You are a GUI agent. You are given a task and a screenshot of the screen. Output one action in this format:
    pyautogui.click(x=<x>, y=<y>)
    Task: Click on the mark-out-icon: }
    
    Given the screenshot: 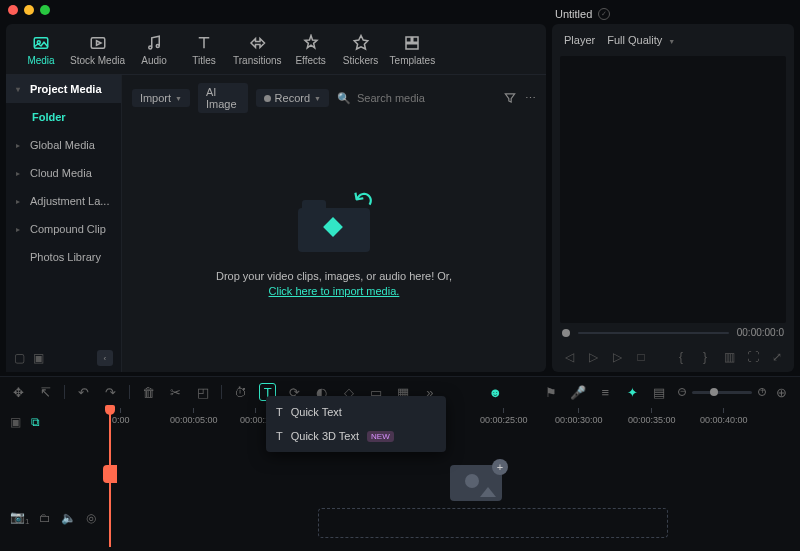 What is the action you would take?
    pyautogui.click(x=705, y=357)
    